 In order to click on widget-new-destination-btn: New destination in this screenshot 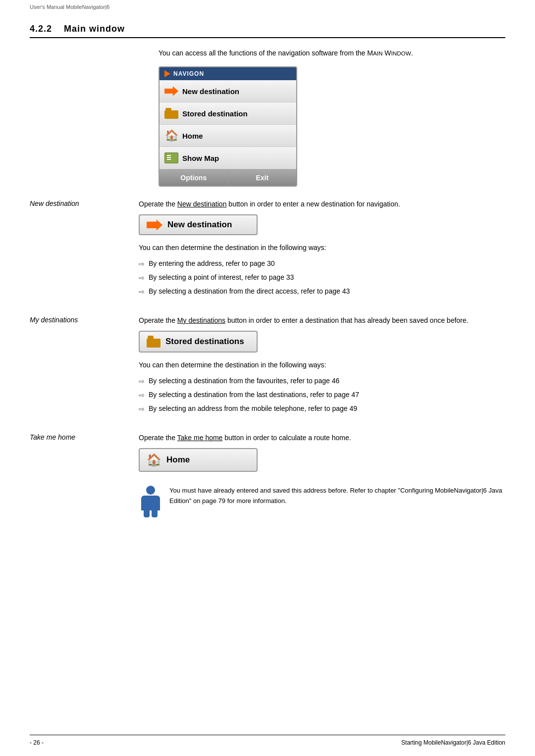, I will do `click(228, 91)`.